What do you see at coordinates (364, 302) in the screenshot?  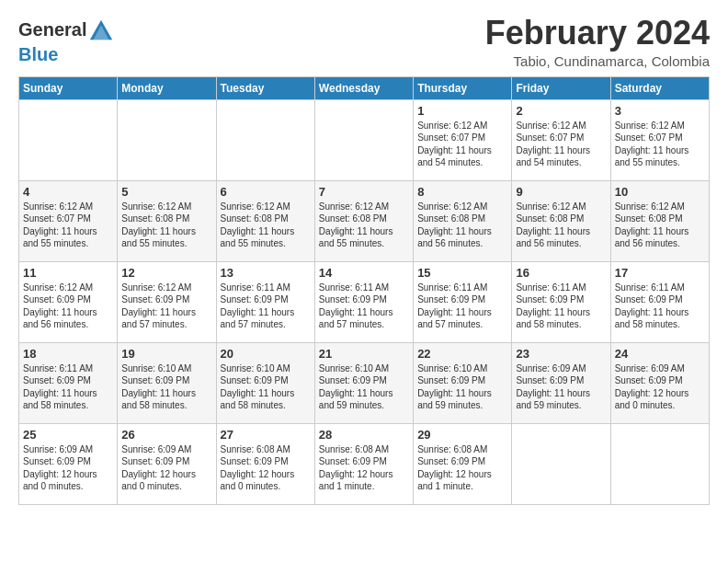 I see `table-row: 14Sunrise: 6:11 AMSunset: 6:09 PMDayligh…` at bounding box center [364, 302].